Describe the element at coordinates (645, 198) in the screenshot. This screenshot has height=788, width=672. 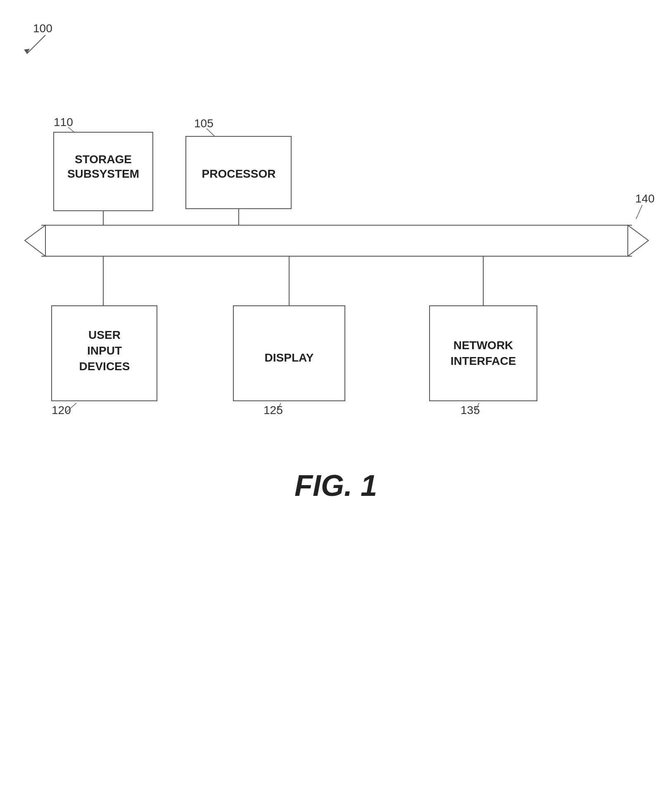
I see `ref-140-label: 140` at that location.